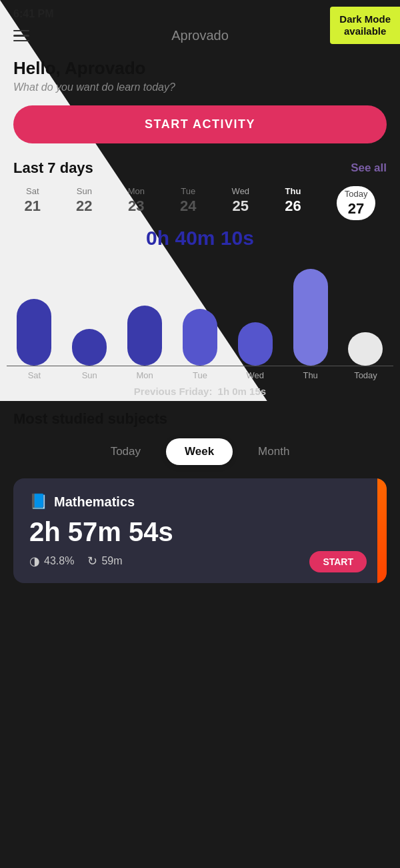 Image resolution: width=400 pixels, height=868 pixels. I want to click on cal-day-sat: Sat 21, so click(33, 203).